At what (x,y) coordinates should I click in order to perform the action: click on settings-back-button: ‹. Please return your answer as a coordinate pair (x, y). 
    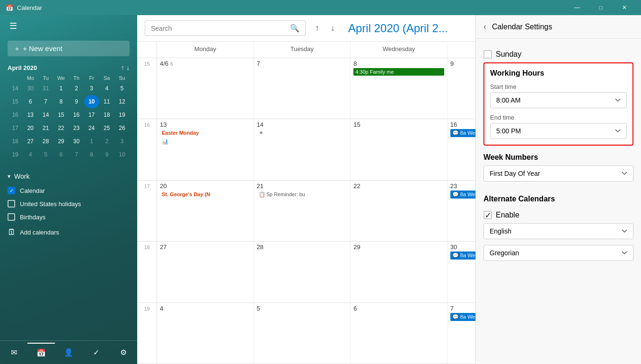
    Looking at the image, I should click on (485, 26).